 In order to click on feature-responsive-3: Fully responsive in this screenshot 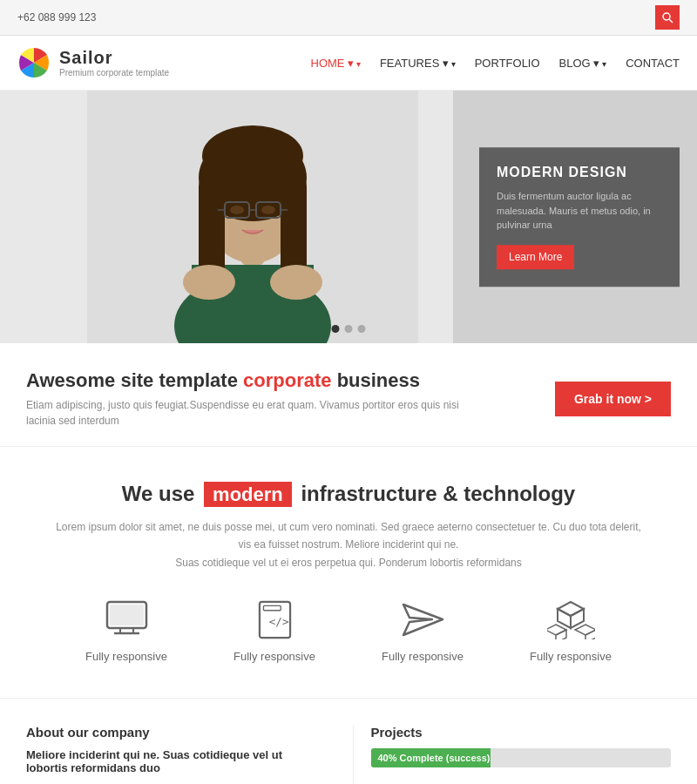, I will do `click(423, 631)`.